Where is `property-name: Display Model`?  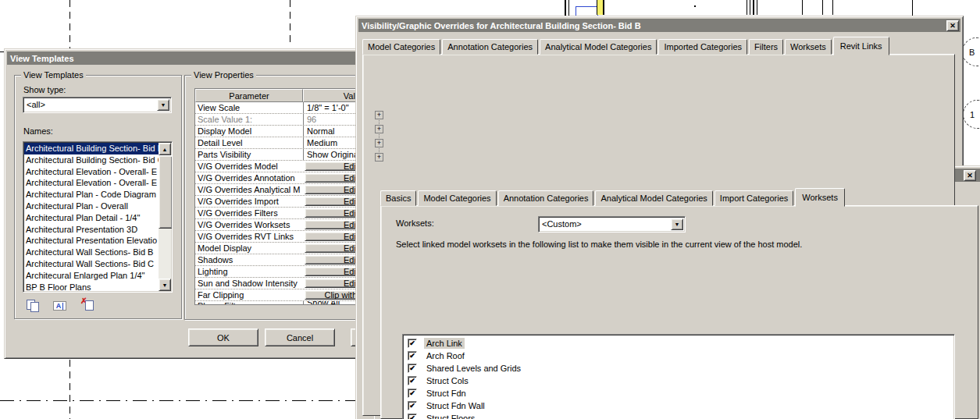 property-name: Display Model is located at coordinates (249, 131).